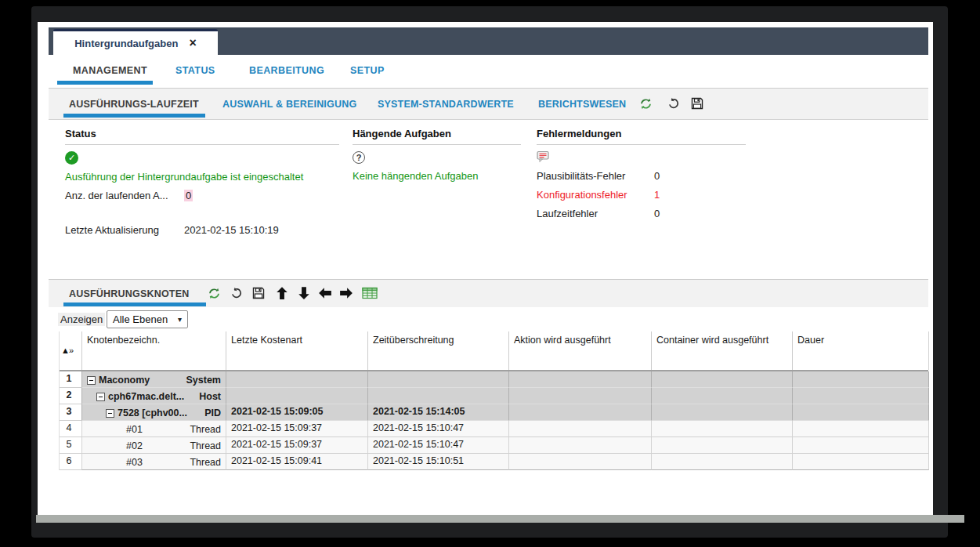  What do you see at coordinates (595, 213) in the screenshot?
I see `error-label: Laufzeitfehler` at bounding box center [595, 213].